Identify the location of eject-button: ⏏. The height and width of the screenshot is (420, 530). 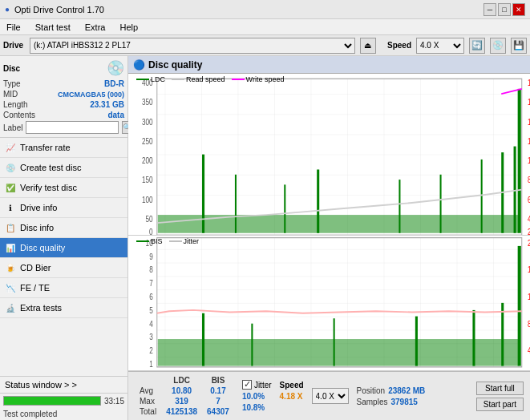
(368, 46).